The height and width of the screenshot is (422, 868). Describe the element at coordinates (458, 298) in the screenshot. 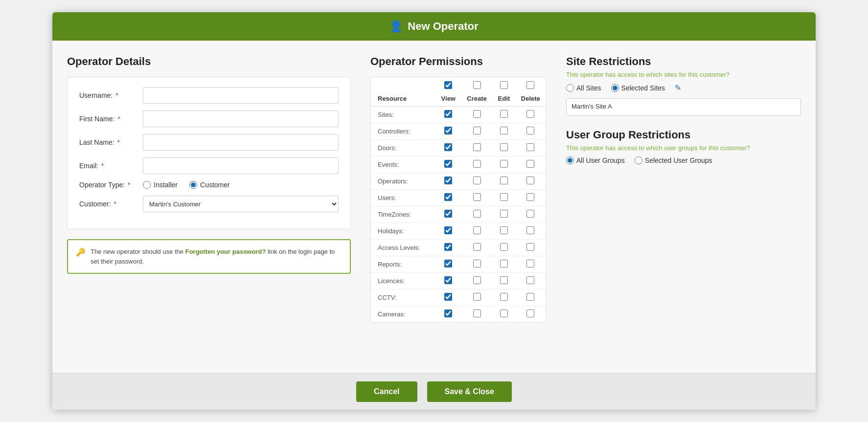

I see `perm-row: CCTV:` at that location.